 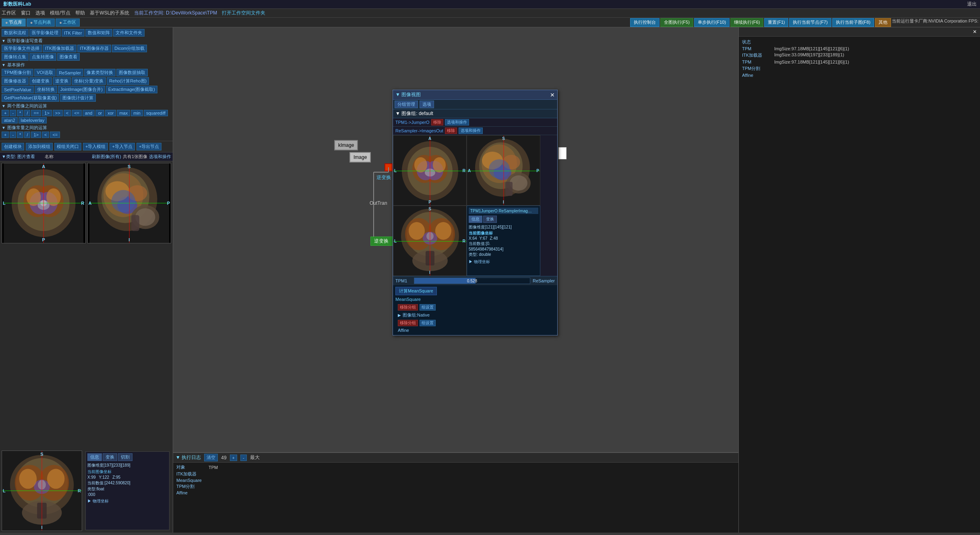 I want to click on btn-get-pixel: GetPixelValue(获取像素值), so click(x=31, y=98).